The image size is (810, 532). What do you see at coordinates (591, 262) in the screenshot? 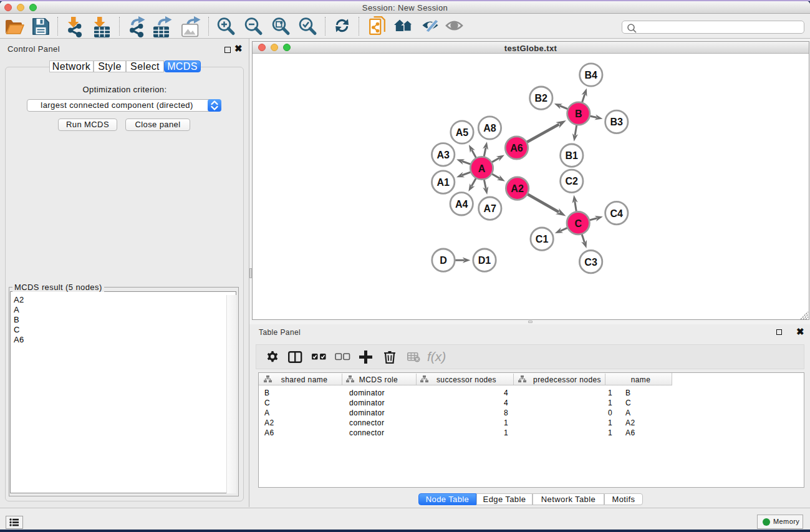
I see `svg-text: C3` at bounding box center [591, 262].